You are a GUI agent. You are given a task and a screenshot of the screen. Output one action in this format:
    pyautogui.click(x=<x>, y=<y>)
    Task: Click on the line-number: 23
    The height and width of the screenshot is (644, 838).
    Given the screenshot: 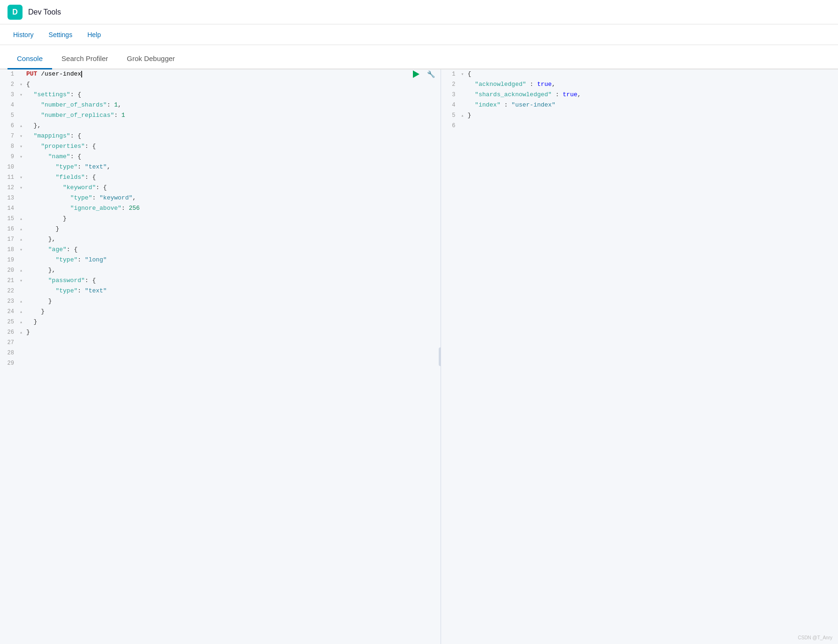 What is the action you would take?
    pyautogui.click(x=10, y=301)
    